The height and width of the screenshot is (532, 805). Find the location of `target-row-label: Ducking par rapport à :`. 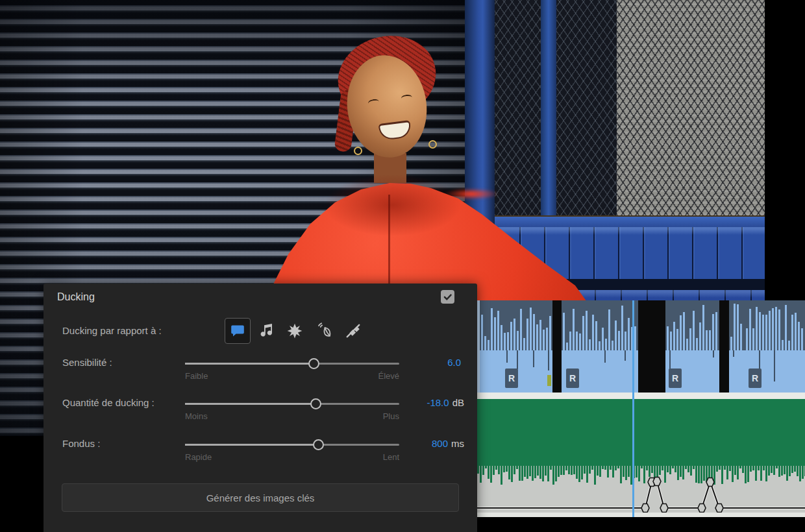

target-row-label: Ducking par rapport à : is located at coordinates (112, 331).